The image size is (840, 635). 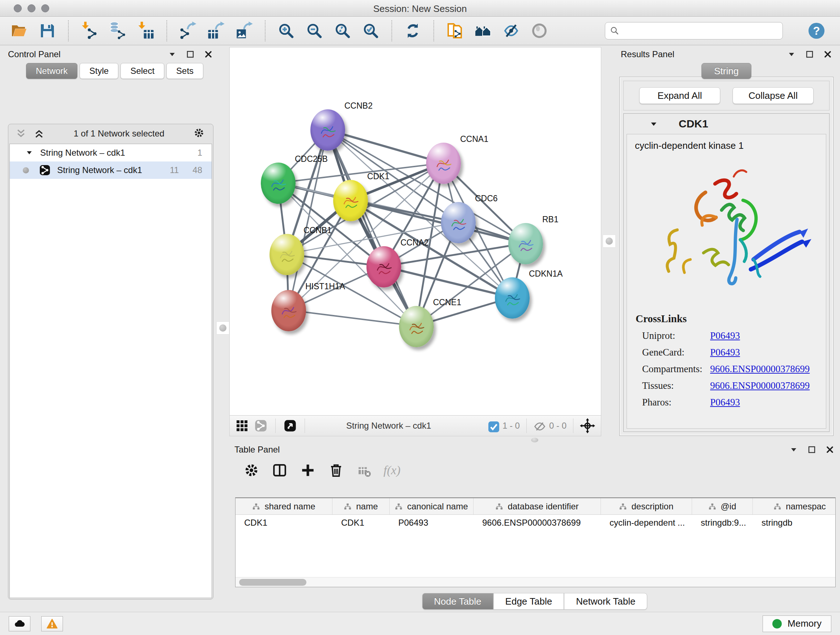 What do you see at coordinates (99, 71) in the screenshot?
I see `tab-style: Style` at bounding box center [99, 71].